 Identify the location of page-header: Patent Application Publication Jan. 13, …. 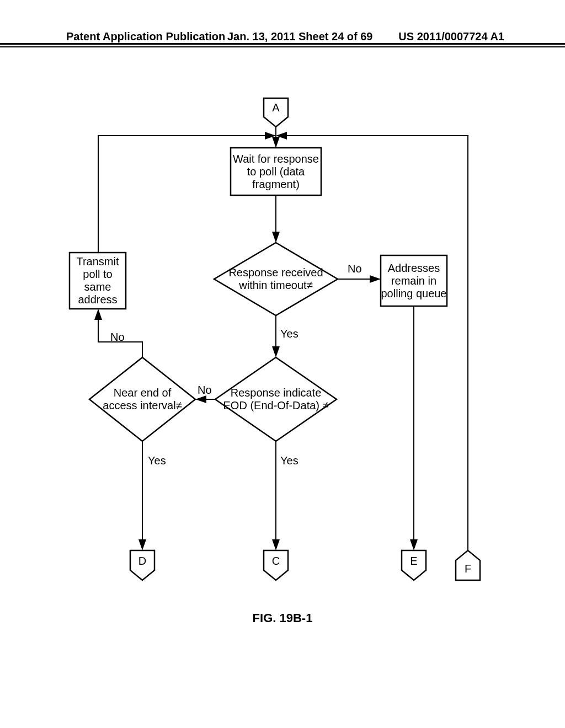
(282, 45).